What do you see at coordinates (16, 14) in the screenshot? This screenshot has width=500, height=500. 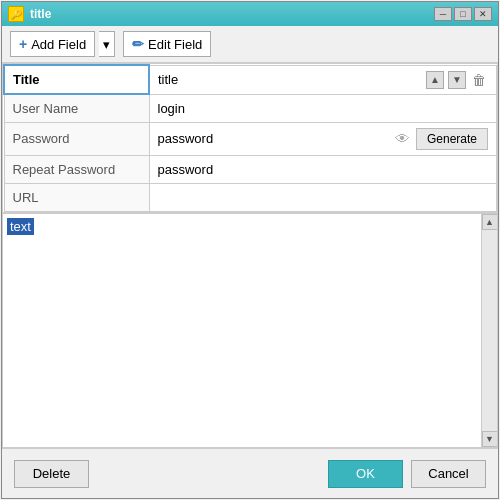 I see `app-icon: 🔑` at bounding box center [16, 14].